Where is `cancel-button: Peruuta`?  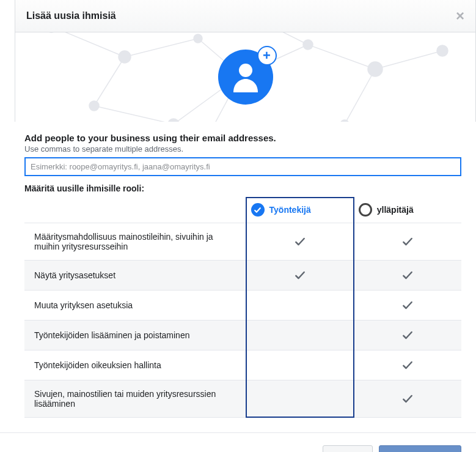 cancel-button: Peruuta is located at coordinates (348, 449).